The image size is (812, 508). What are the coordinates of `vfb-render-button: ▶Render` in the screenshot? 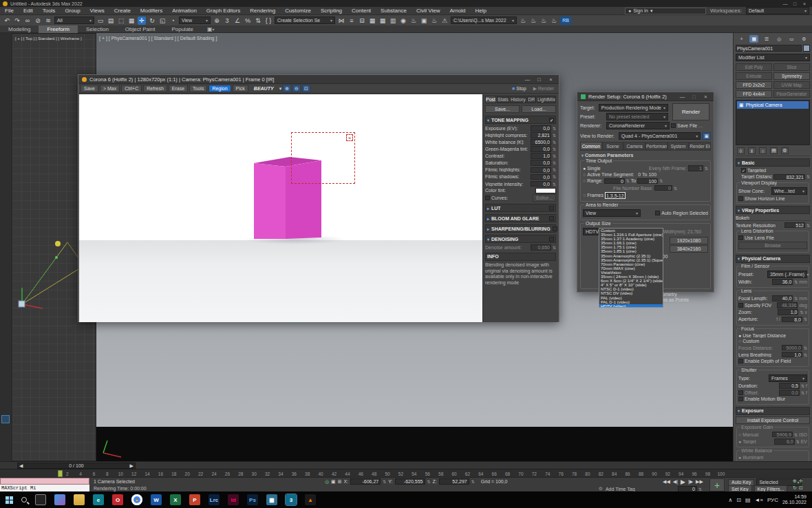 It's located at (544, 88).